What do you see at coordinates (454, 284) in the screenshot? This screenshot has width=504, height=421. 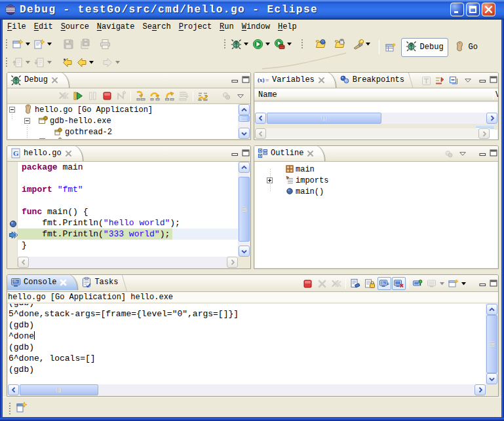 I see `open-console-button` at bounding box center [454, 284].